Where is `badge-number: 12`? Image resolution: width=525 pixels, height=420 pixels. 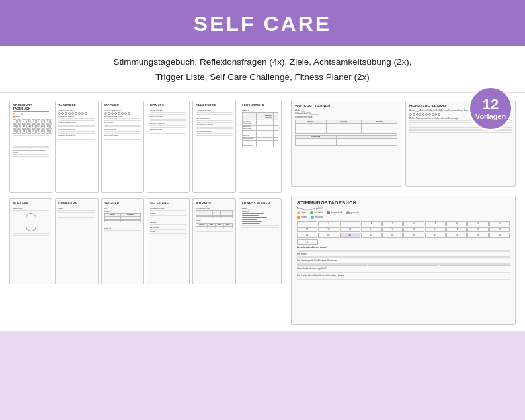
badge-number: 12 is located at coordinates (491, 105).